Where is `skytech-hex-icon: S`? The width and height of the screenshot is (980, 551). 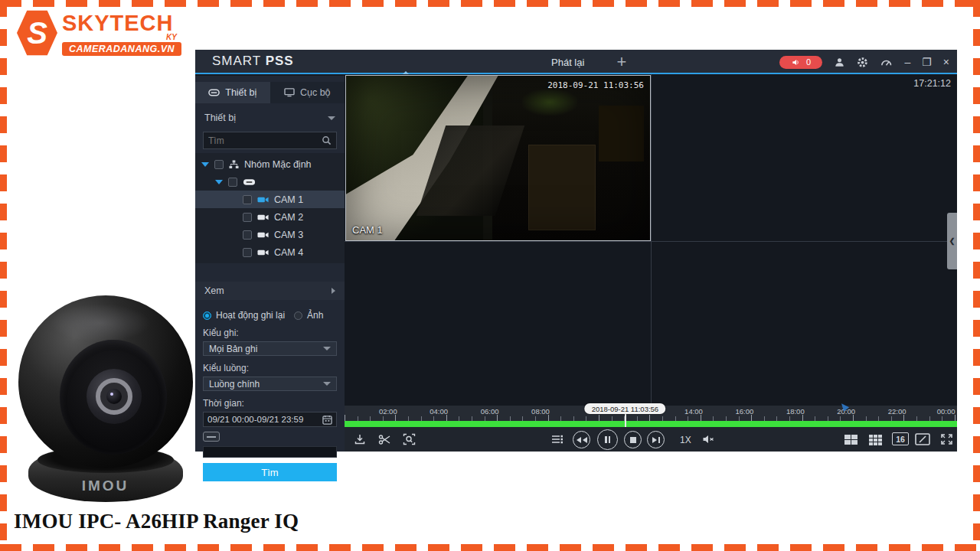 skytech-hex-icon: S is located at coordinates (37, 33).